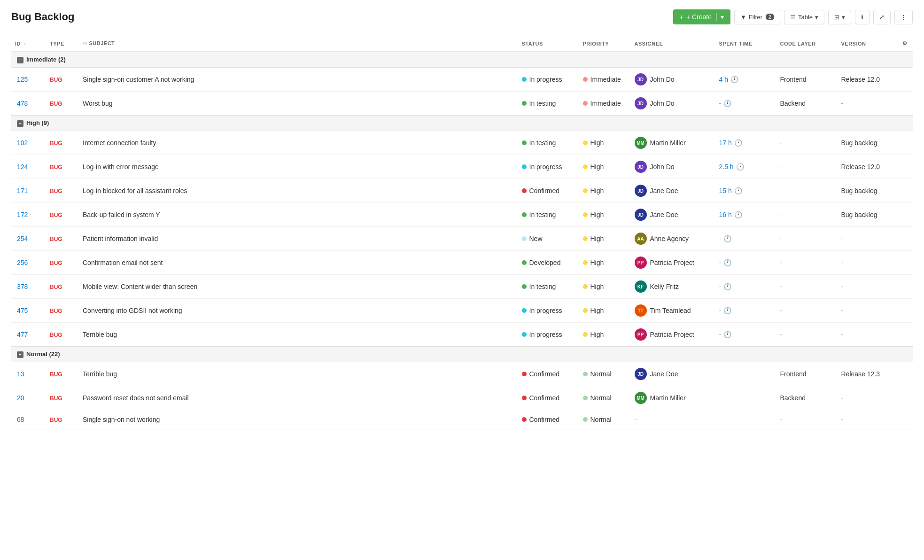 The image size is (924, 560). I want to click on priority-cell: High, so click(603, 287).